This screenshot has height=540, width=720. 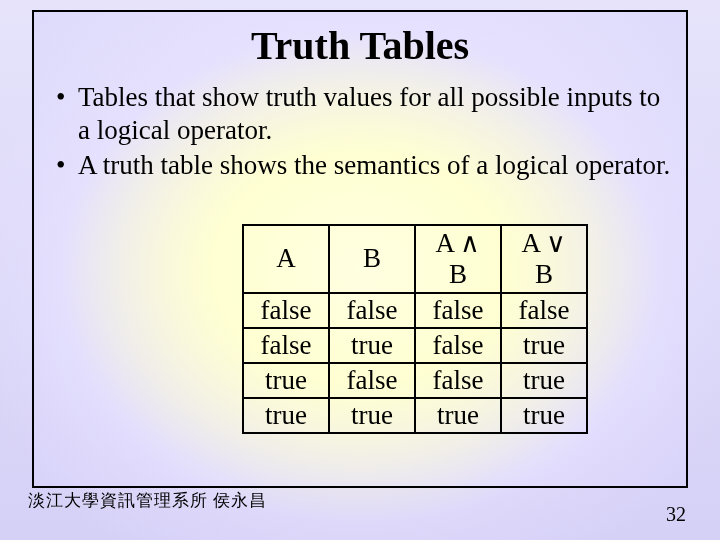 What do you see at coordinates (286, 259) in the screenshot?
I see `col-header-a: A` at bounding box center [286, 259].